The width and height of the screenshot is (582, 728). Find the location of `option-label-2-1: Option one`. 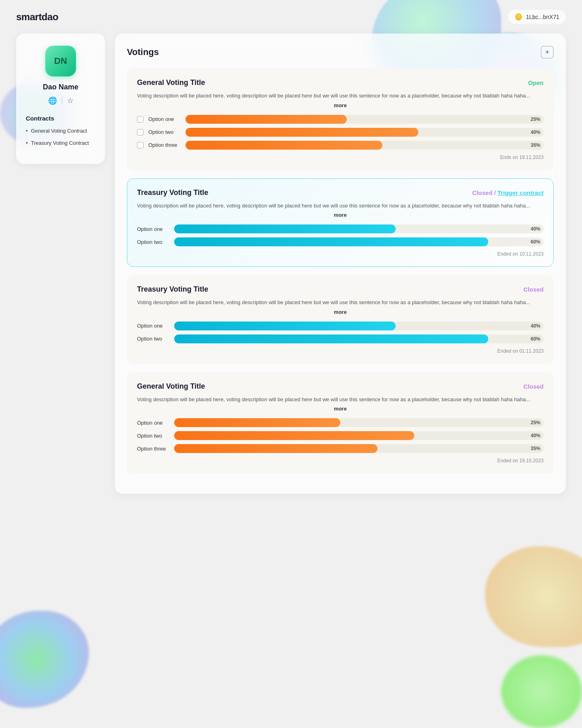

option-label-2-1: Option one is located at coordinates (153, 229).